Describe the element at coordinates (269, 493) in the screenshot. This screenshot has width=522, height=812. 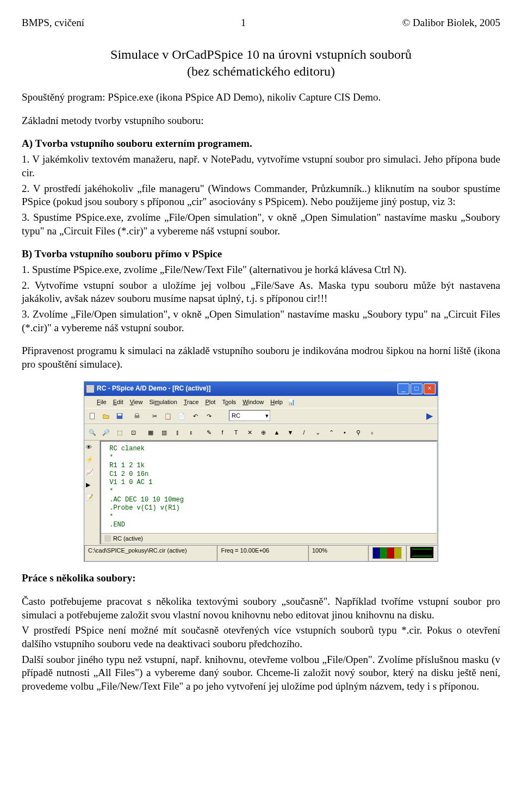
I see `text-editor: RC clanek * R1 1 2 1k C1 2 0 16n V1 1 0 …` at that location.